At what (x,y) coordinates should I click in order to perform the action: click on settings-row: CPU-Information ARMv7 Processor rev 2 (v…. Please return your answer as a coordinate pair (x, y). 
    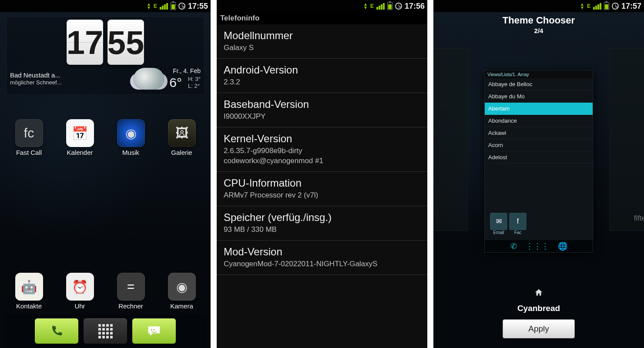
    Looking at the image, I should click on (322, 189).